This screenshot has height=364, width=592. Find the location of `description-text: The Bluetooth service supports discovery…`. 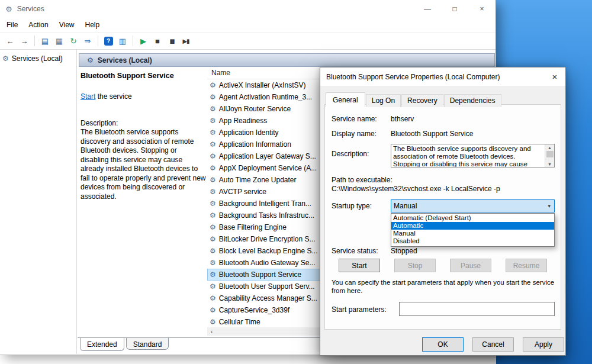

description-text: The Bluetooth service supports discovery… is located at coordinates (468, 156).